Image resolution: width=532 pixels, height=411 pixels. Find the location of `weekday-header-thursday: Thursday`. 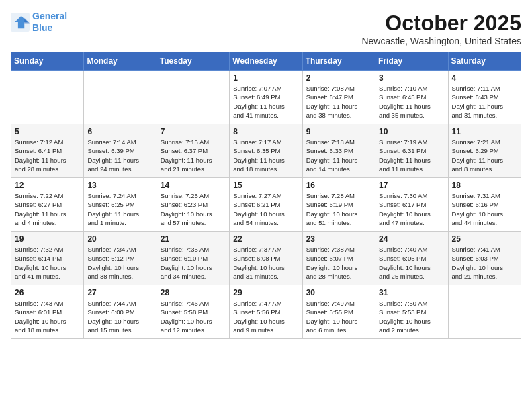

weekday-header-thursday: Thursday is located at coordinates (339, 62).